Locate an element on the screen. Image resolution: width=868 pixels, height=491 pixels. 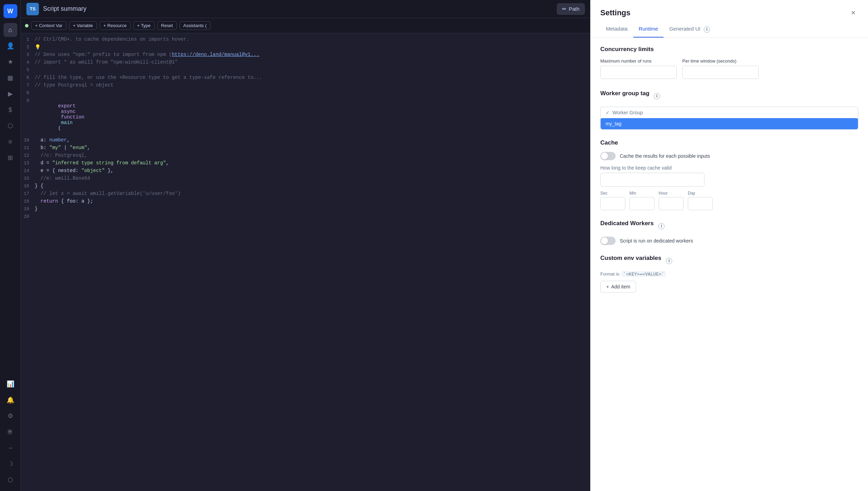
generated-ui-info-icon: ℹ is located at coordinates (707, 30).